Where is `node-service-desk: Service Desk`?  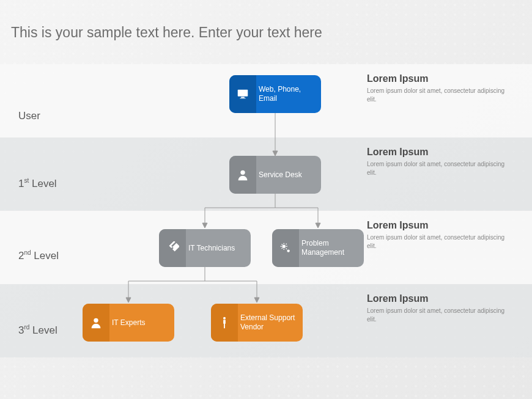 node-service-desk: Service Desk is located at coordinates (275, 175).